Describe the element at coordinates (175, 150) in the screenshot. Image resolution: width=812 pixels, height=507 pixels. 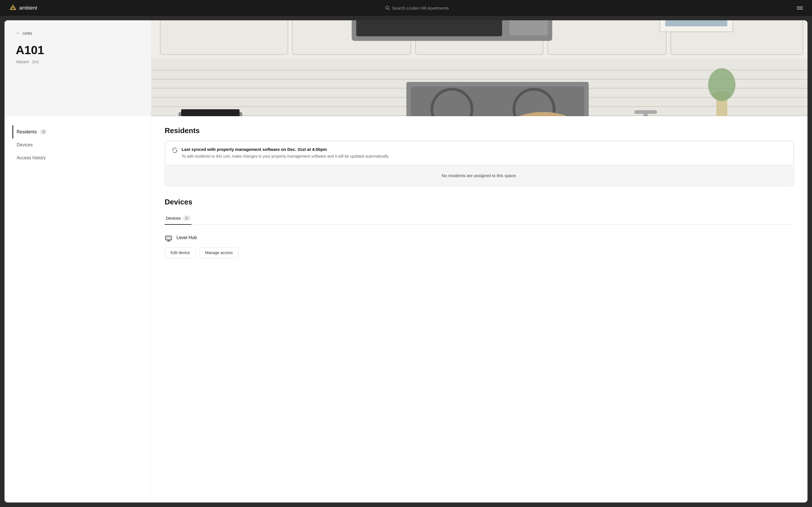
I see `sync-icon` at that location.